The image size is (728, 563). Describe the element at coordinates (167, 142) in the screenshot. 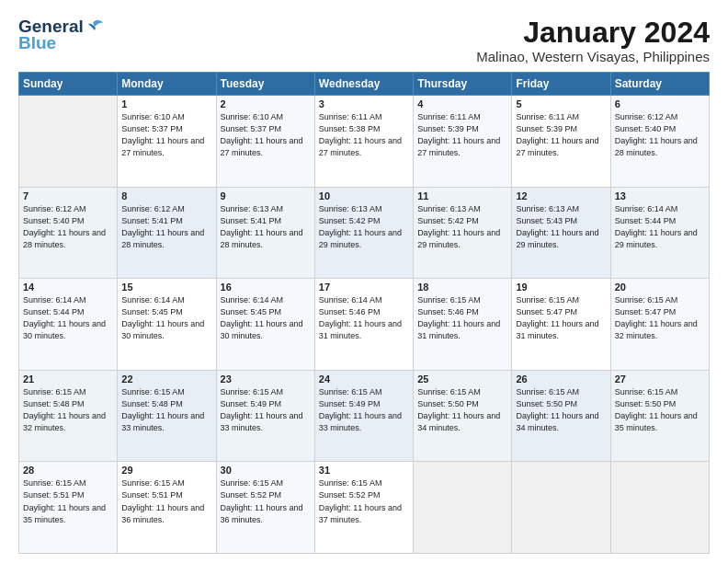

I see `table-row: 1 Sunrise: 6:10 AM Sunset: 5:37 PM Dayli…` at that location.